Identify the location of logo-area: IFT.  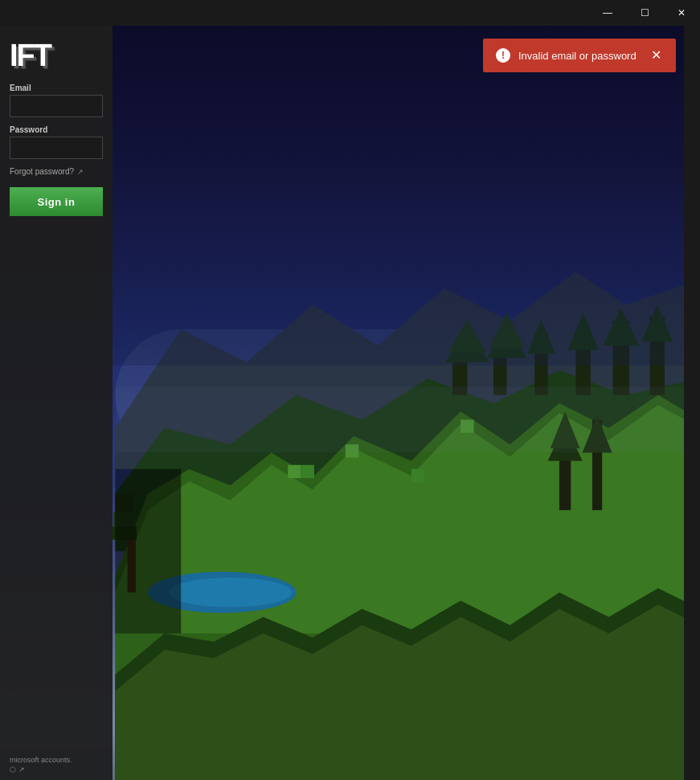
(56, 55).